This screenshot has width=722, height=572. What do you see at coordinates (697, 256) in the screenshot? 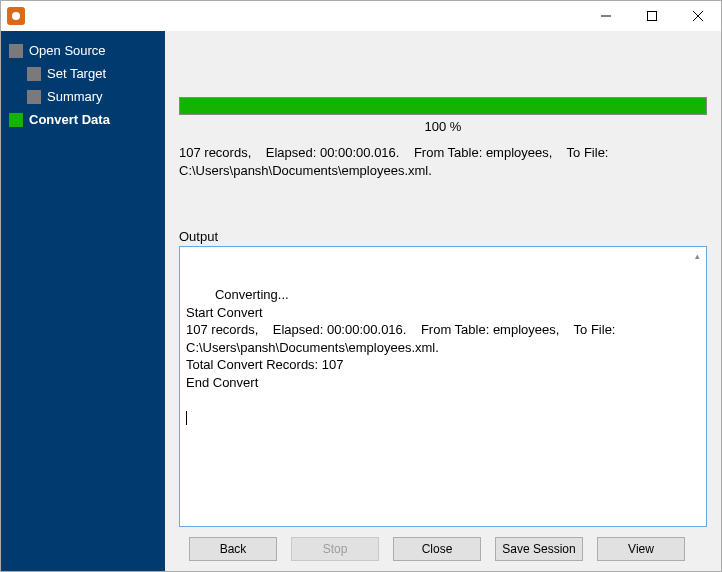
I see `scroll-up-icon: ▴` at bounding box center [697, 256].